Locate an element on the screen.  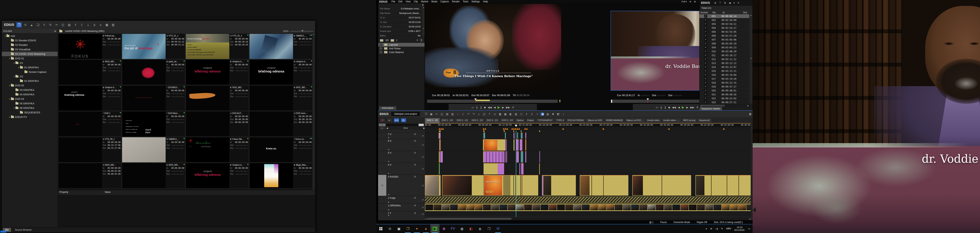
marker-import-icon: ⇅ is located at coordinates (725, 3).